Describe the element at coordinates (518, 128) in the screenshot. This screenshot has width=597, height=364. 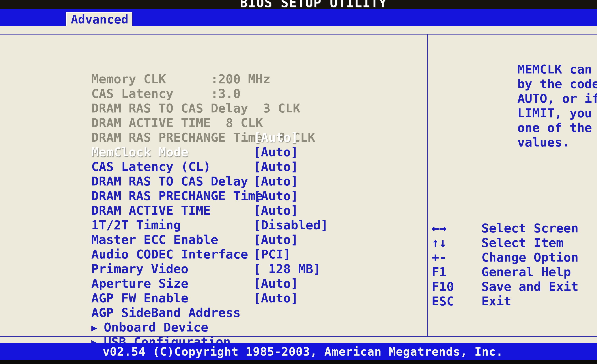
I see `help-text-line: values.` at that location.